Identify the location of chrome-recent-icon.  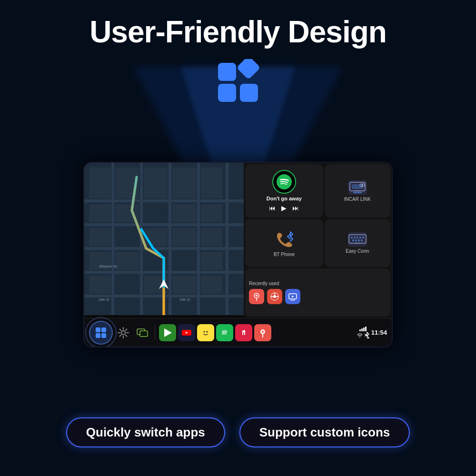
(275, 297).